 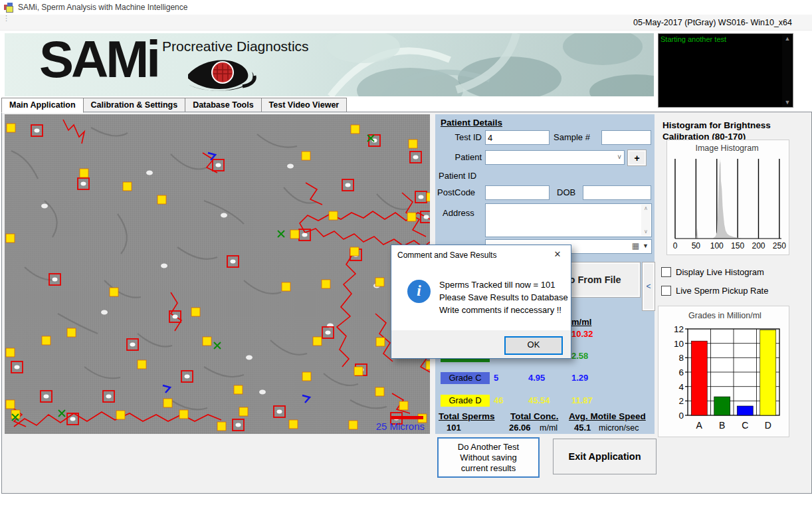 What do you see at coordinates (646, 246) in the screenshot?
I see `chevron-down-icon: ▼` at bounding box center [646, 246].